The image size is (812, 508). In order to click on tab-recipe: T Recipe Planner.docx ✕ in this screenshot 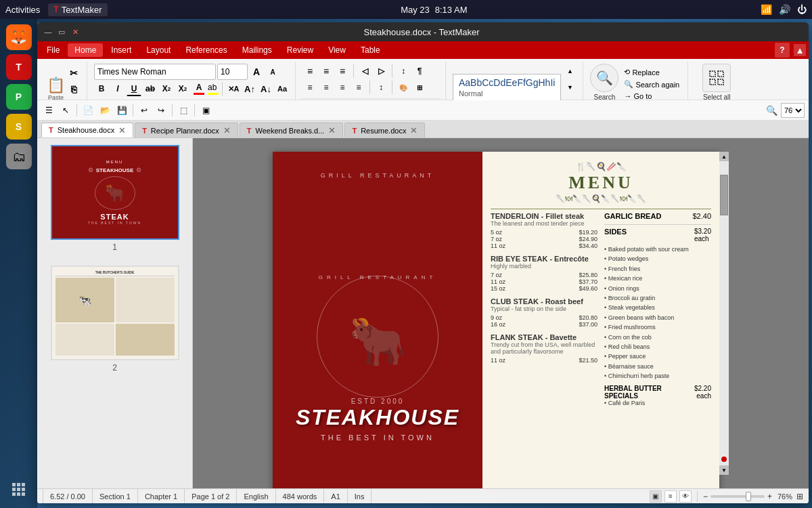, I will do `click(187, 130)`.